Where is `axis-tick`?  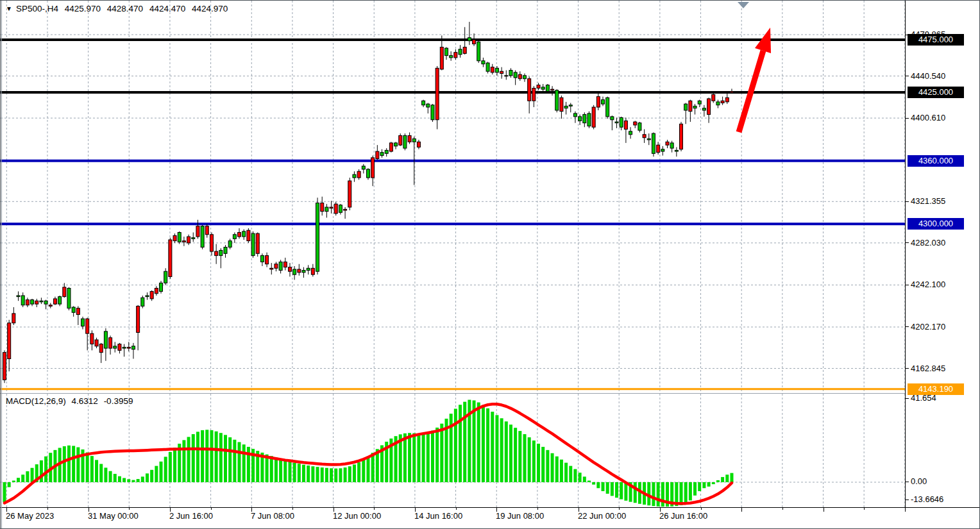 axis-tick is located at coordinates (907, 285).